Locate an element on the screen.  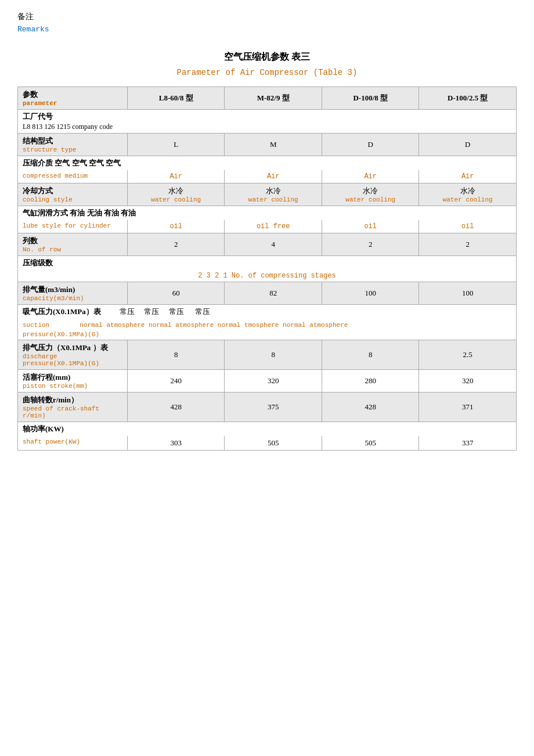
table-row-discharge: 排气压力（X0.1MPa ）表 discharge pressure(X0.1M… is located at coordinates (267, 355).